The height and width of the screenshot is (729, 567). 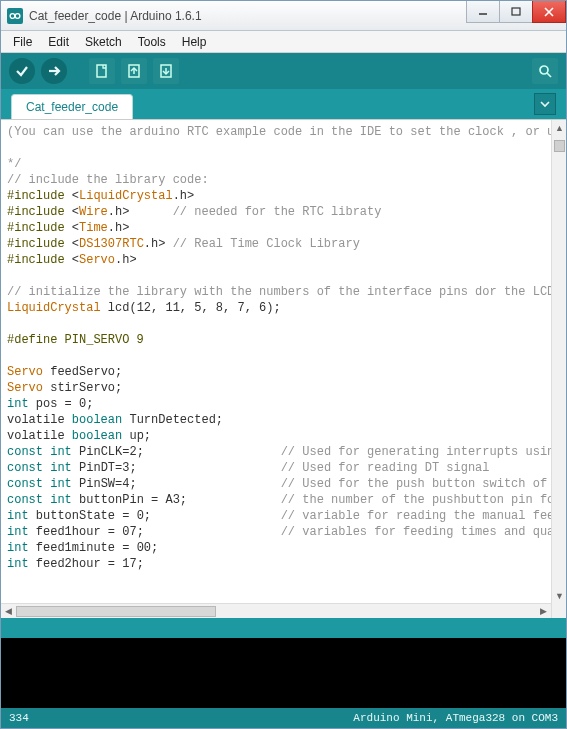 What do you see at coordinates (276, 610) in the screenshot?
I see `horizontal-scrollbar: ◀ ▶` at bounding box center [276, 610].